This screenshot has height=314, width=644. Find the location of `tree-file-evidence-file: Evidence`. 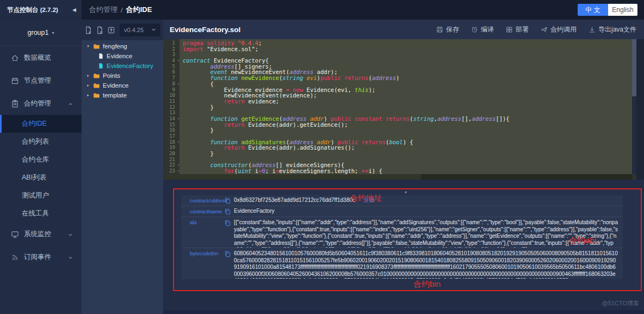

tree-file-evidence-file: Evidence is located at coordinates (122, 56).